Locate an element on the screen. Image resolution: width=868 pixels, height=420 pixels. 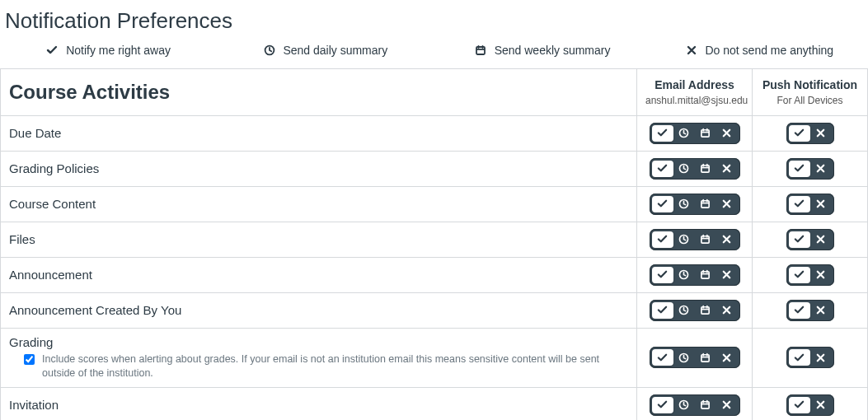
col-email-sub: anshul.mittal@sjsu.edu is located at coordinates (697, 100).